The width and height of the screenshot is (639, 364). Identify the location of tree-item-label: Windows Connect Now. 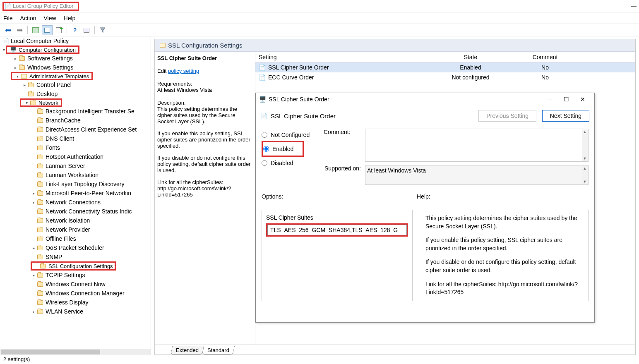
(75, 284).